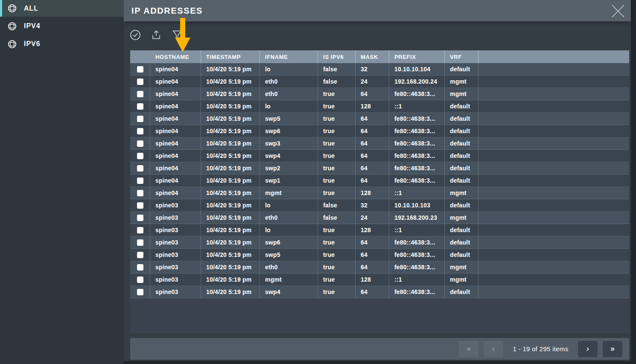 This screenshot has width=636, height=364. What do you see at coordinates (380, 57) in the screenshot?
I see `table-header-row: HOSTNAME TIMESTAMP IFNAME IS IPV6 MASK P…` at bounding box center [380, 57].